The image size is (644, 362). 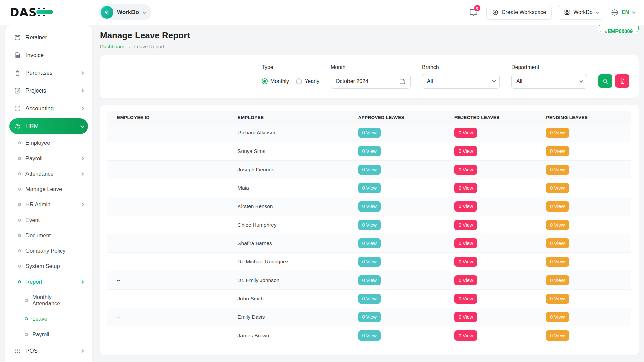 What do you see at coordinates (49, 55) in the screenshot?
I see `sidebar-item: Invoice` at bounding box center [49, 55].